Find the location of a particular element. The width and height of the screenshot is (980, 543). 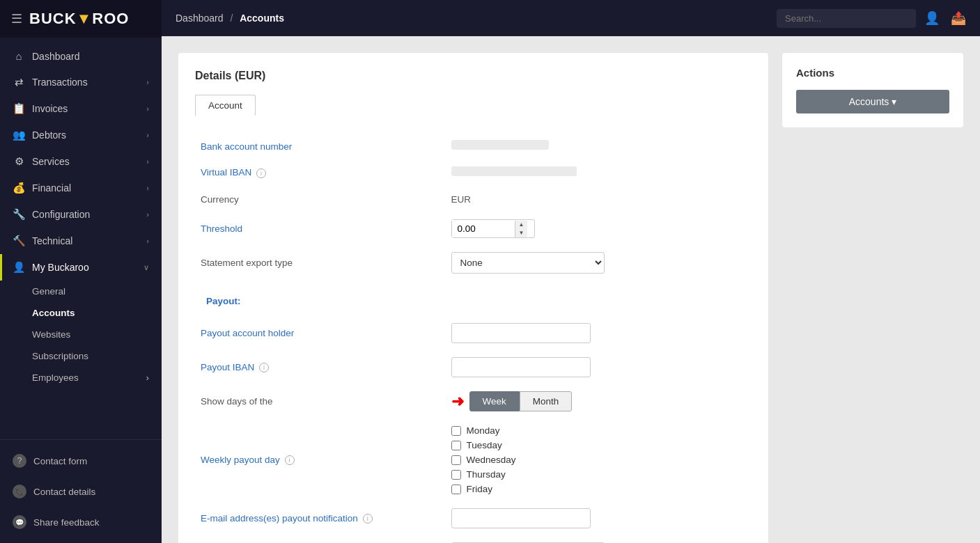

sidebar-sub-websites-label: Websites is located at coordinates (52, 334).